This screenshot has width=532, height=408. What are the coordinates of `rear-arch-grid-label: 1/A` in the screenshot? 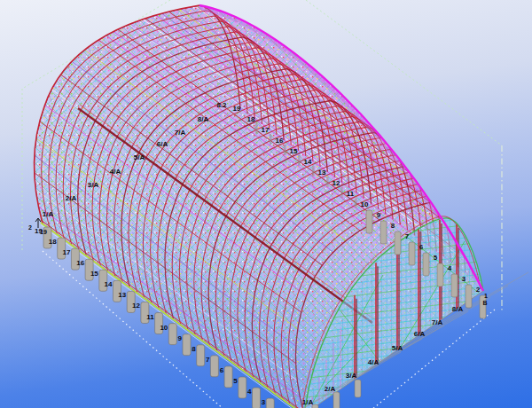 It's located at (48, 215).